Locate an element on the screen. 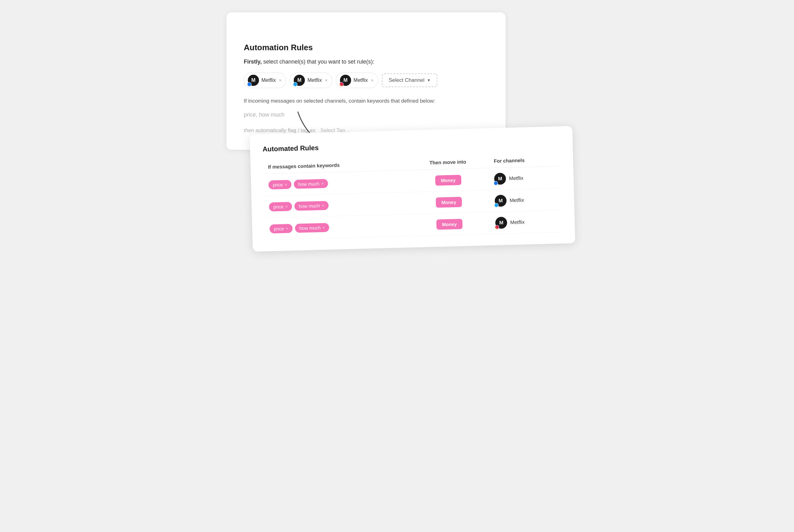  automated-rules-table: If messages contain keywords Then move i… is located at coordinates (412, 196).